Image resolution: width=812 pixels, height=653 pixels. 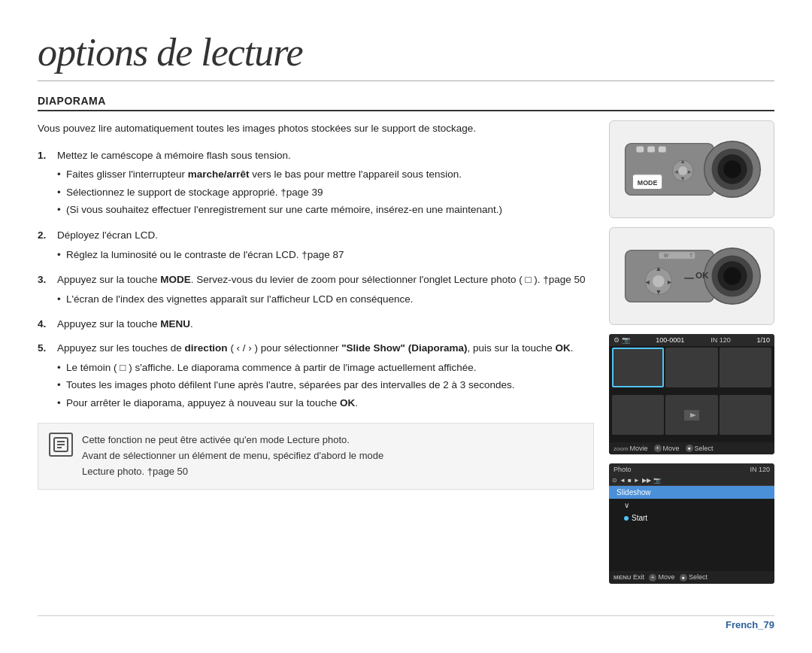 I want to click on note-line-2: Avant de sélectionner un élément de menu…, so click(x=233, y=456).